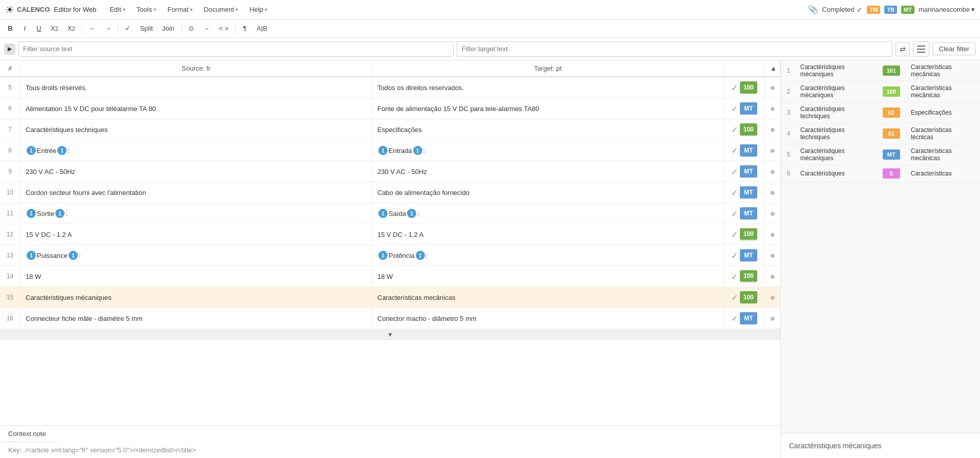  Describe the element at coordinates (262, 29) in the screenshot. I see `ab-button: A|B` at that location.